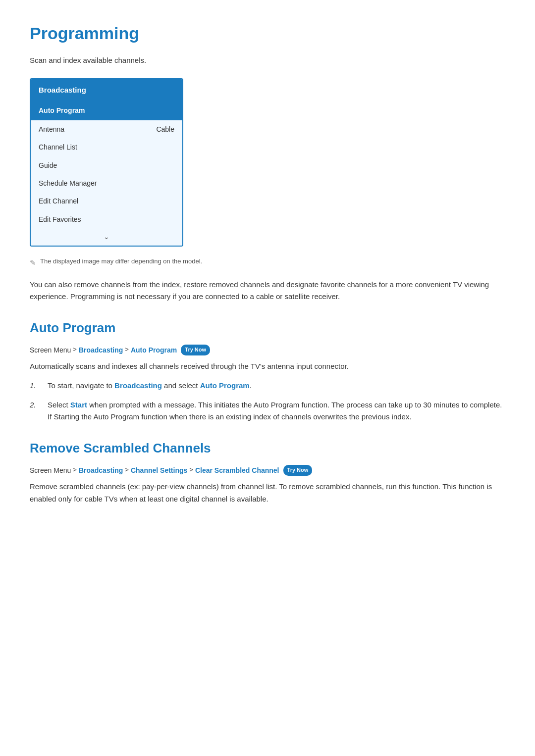 Image resolution: width=535 pixels, height=756 pixels. What do you see at coordinates (121, 261) in the screenshot?
I see `note-text: The displayed image may differ depending…` at bounding box center [121, 261].